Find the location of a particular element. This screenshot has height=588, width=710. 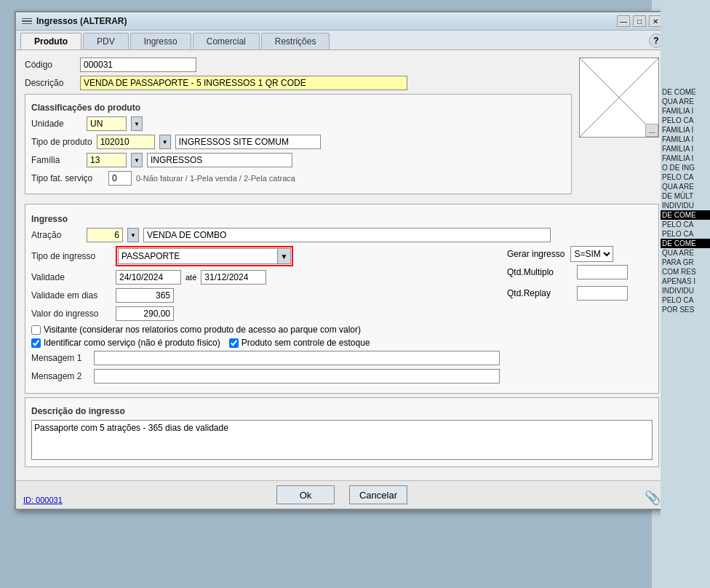

familia-desc-input is located at coordinates (220, 160).